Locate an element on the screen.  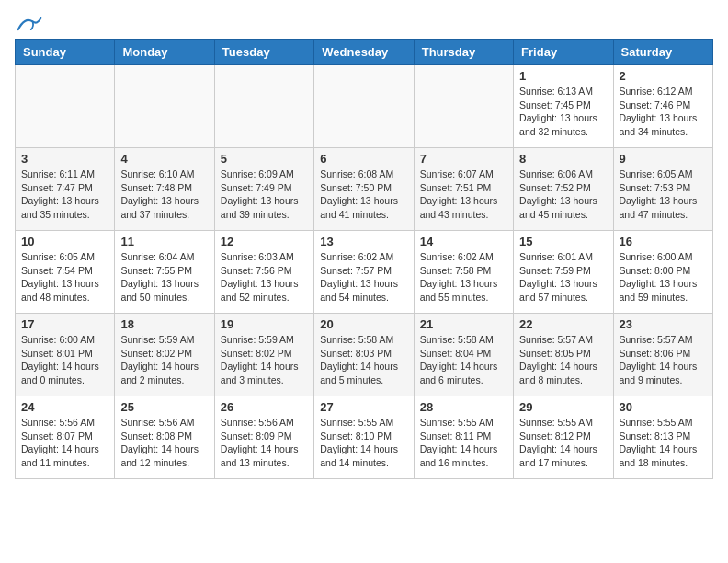
day-number: 5 is located at coordinates (265, 158).